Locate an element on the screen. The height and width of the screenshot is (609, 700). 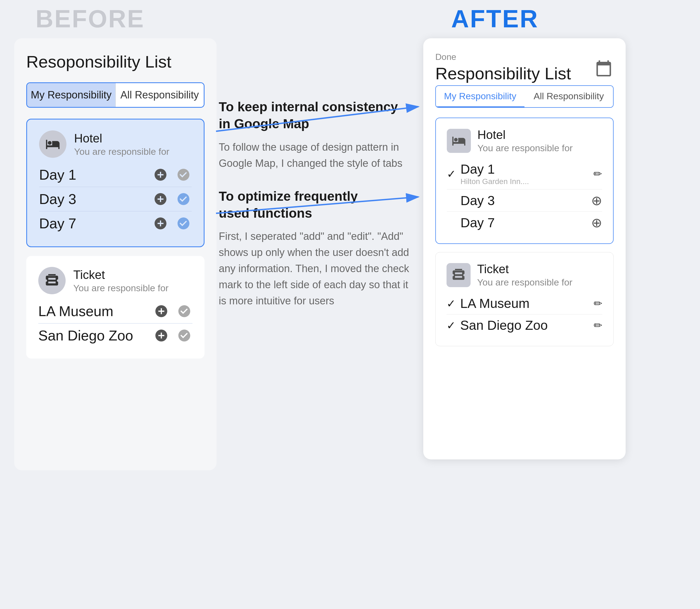
before-day1-add is located at coordinates (160, 175).